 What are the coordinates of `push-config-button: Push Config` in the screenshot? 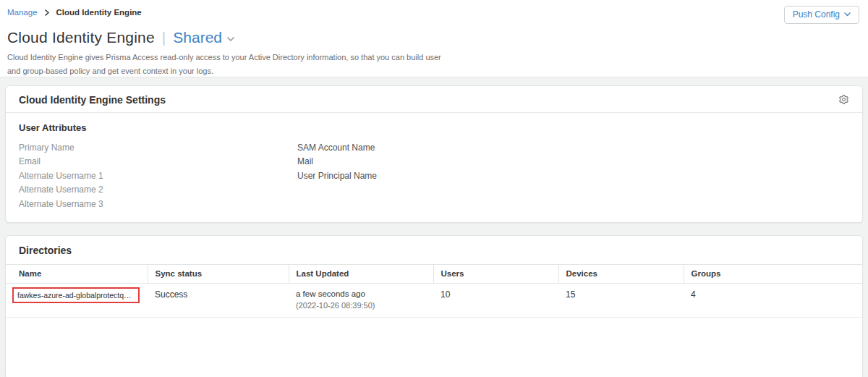 It's located at (822, 14).